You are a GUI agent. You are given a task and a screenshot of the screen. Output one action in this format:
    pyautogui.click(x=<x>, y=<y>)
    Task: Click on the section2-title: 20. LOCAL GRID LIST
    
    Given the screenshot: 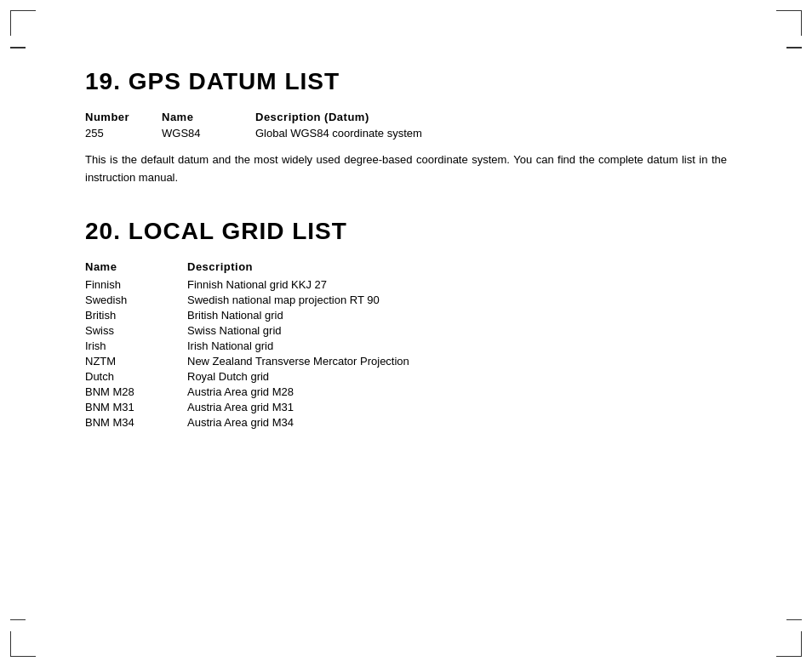 What is the action you would take?
    pyautogui.click(x=406, y=231)
    